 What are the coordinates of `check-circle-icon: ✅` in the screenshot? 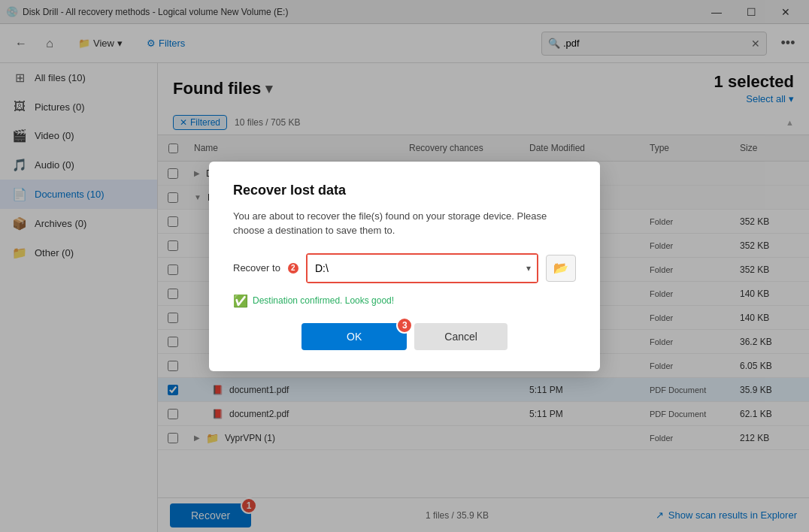 It's located at (241, 301).